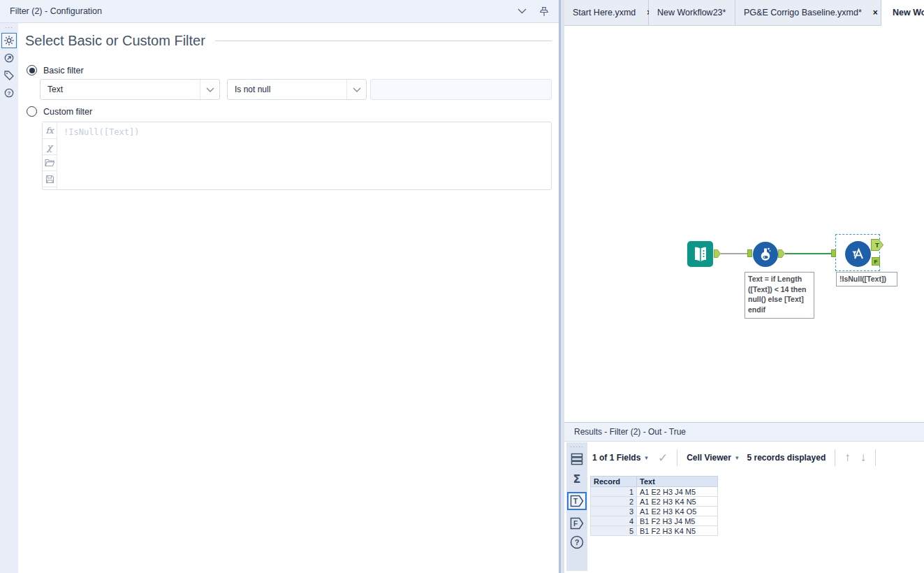 The width and height of the screenshot is (924, 573). What do you see at coordinates (577, 459) in the screenshot?
I see `data-view-button` at bounding box center [577, 459].